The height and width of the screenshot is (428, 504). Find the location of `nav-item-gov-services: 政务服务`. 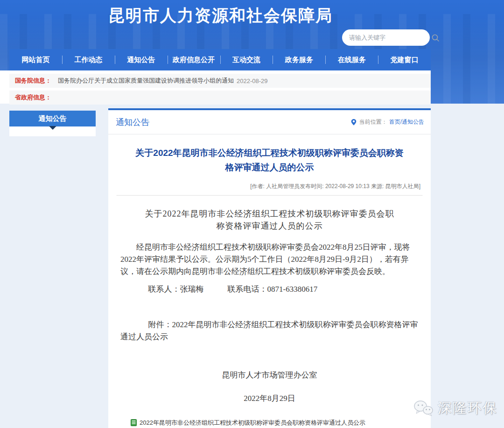

nav-item-gov-services: 政务服务 is located at coordinates (299, 60).